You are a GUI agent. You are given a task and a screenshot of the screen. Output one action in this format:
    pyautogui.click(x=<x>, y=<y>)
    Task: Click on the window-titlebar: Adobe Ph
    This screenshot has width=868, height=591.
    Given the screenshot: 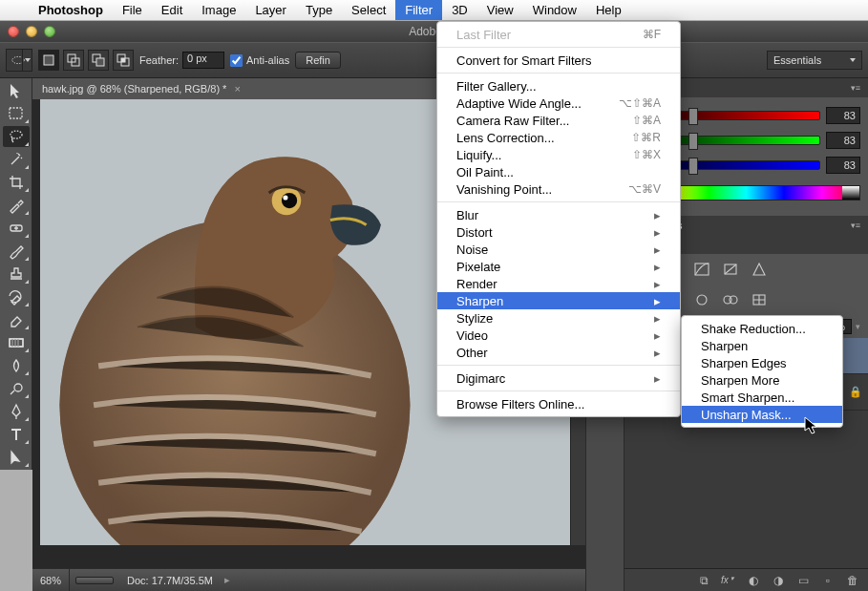 What is the action you would take?
    pyautogui.click(x=434, y=32)
    